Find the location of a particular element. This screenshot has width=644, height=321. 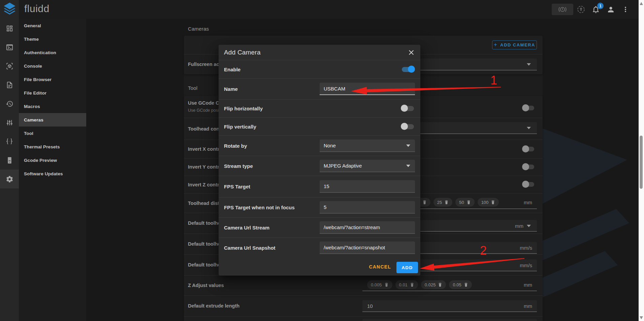

value-chip: 0.025 is located at coordinates (434, 285).